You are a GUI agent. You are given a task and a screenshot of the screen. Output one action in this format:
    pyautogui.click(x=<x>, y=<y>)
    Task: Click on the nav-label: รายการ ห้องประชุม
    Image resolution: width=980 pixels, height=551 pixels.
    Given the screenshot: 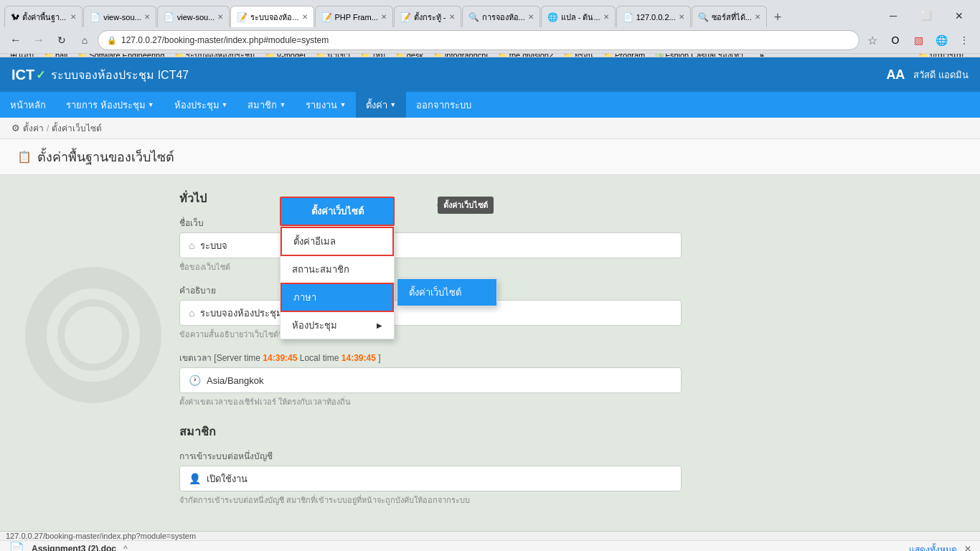 What is the action you would take?
    pyautogui.click(x=106, y=105)
    